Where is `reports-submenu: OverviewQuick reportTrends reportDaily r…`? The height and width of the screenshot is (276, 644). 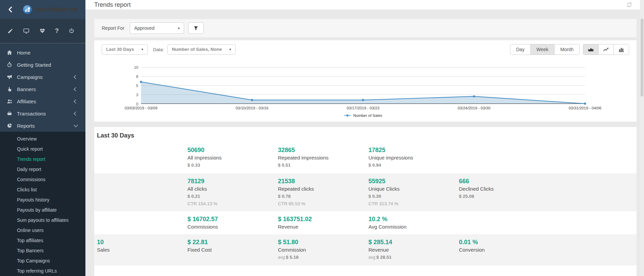 reports-submenu: OverviewQuick reportTrends reportDaily r… is located at coordinates (43, 204).